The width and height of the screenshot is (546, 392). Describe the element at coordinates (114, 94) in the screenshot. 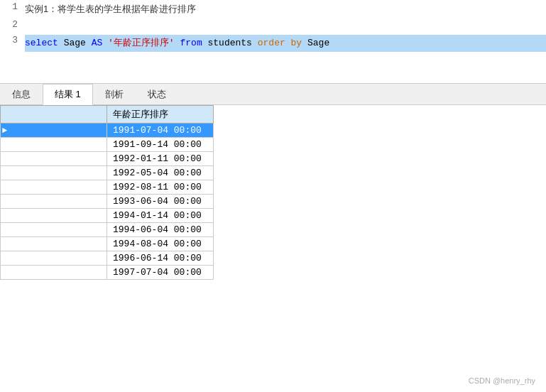

I see `tab-profile: 剖析` at that location.